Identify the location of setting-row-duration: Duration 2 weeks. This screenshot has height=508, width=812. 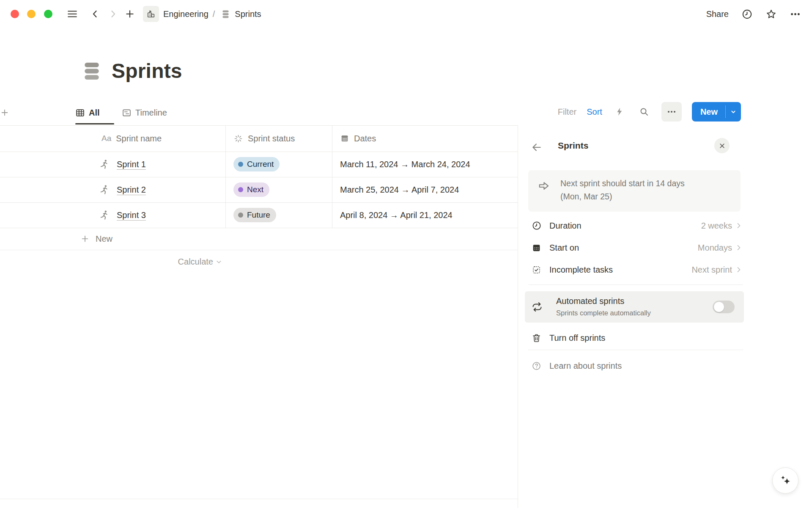
(636, 226).